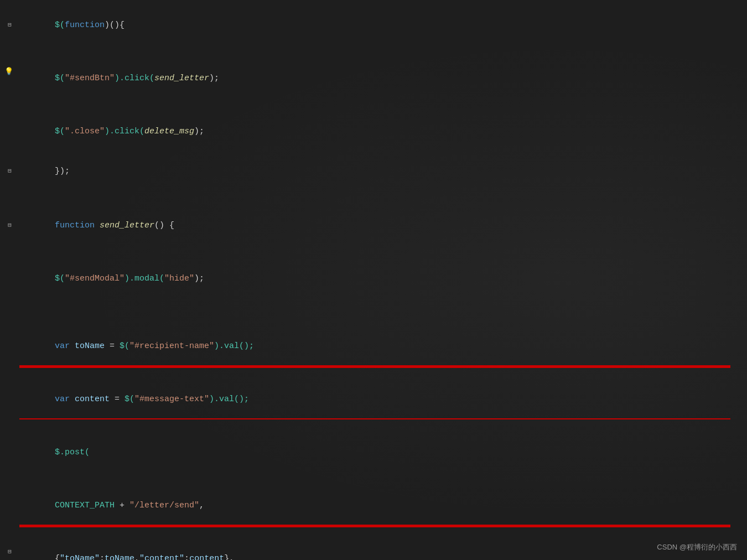 This screenshot has height=560, width=747. What do you see at coordinates (697, 548) in the screenshot?
I see `csdn-watermark: CSDN @程博衍的小西西` at bounding box center [697, 548].